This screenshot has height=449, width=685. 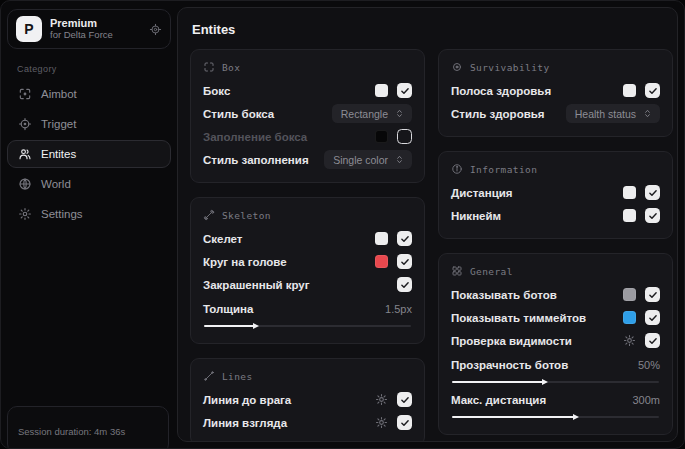 I want to click on row-label: Скелет, so click(x=223, y=239).